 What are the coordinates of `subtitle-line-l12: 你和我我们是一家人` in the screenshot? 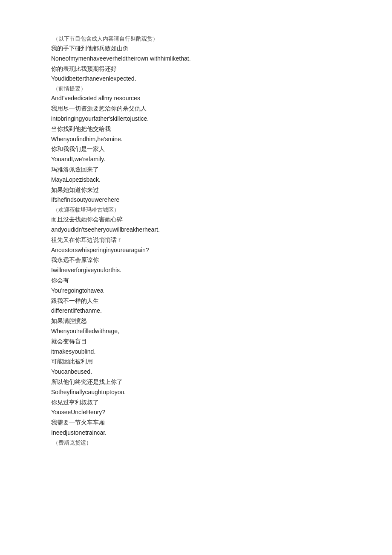 It's located at (196, 149).